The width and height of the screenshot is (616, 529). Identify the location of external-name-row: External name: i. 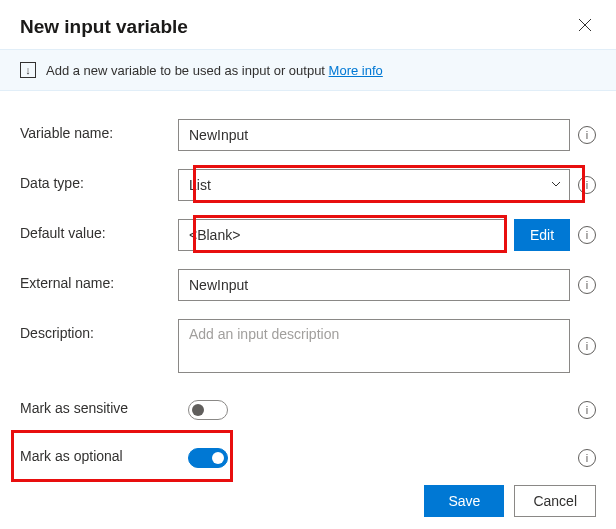
(308, 285).